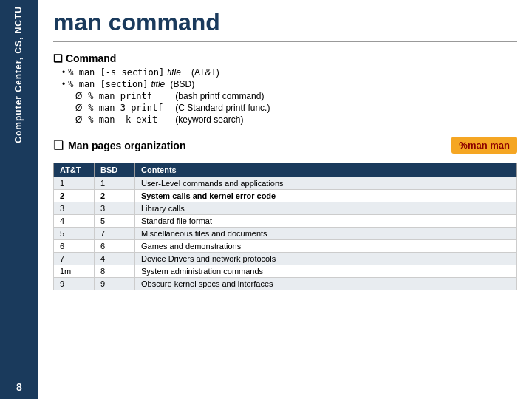  Describe the element at coordinates (327, 197) in the screenshot. I see `table-cell: System calls and kernel error code` at that location.